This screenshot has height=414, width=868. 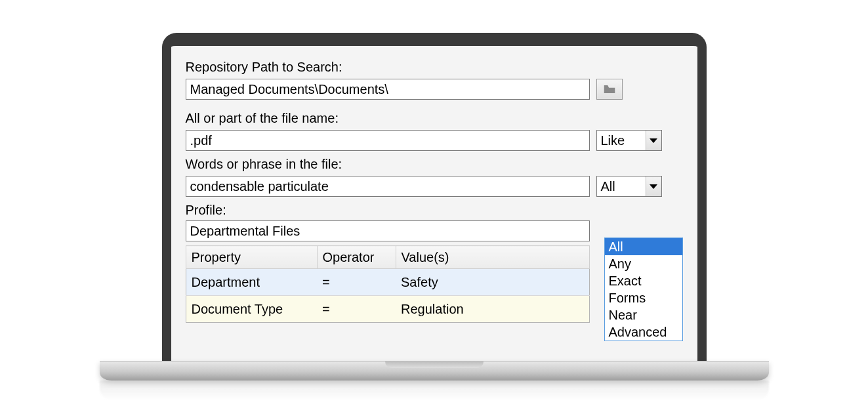 I want to click on words-operator-combo: All, so click(x=629, y=186).